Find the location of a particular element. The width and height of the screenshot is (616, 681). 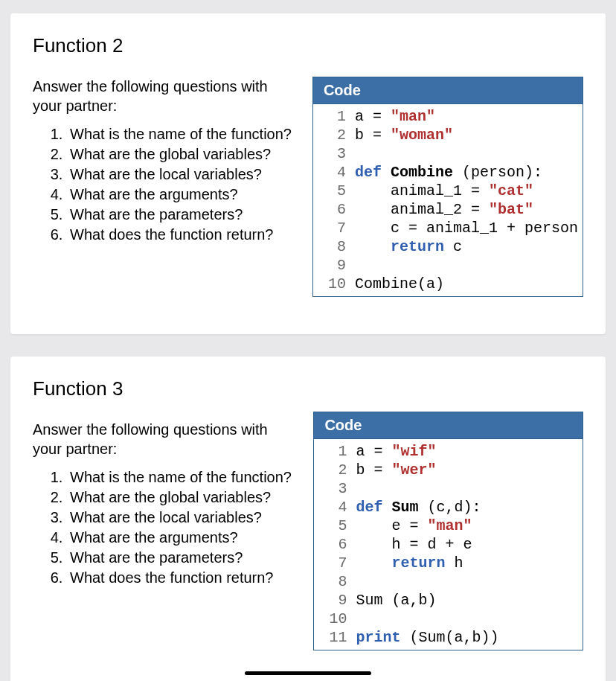

line-gutter: 1 2 3 4 5 6 7 8 9 10 11 is located at coordinates (333, 545).